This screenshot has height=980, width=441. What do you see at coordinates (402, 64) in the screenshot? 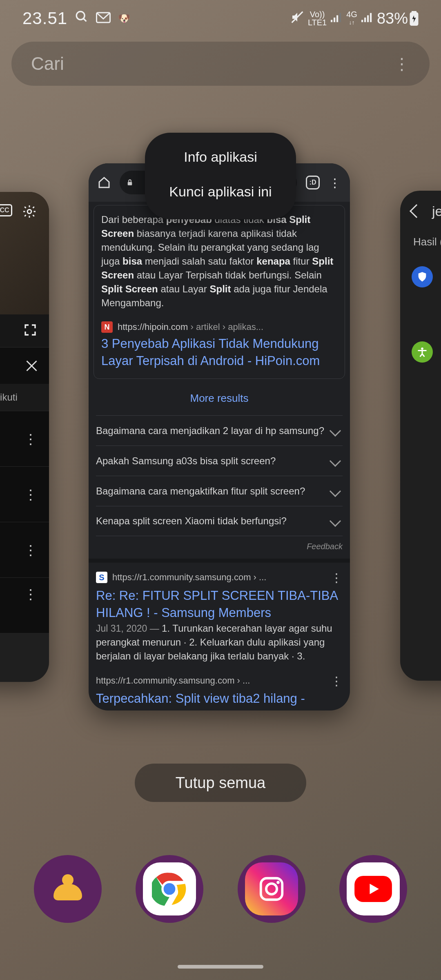
I see `search-more-icon: ⋮` at bounding box center [402, 64].